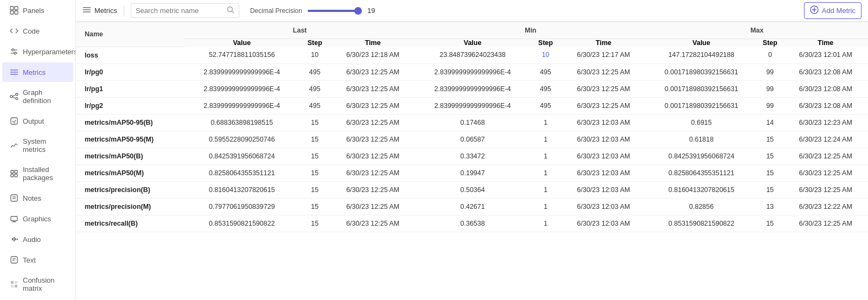  What do you see at coordinates (472, 123) in the screenshot?
I see `table-row: metrics/mAP50-95(B) 0.688363898198515 15…` at bounding box center [472, 123].